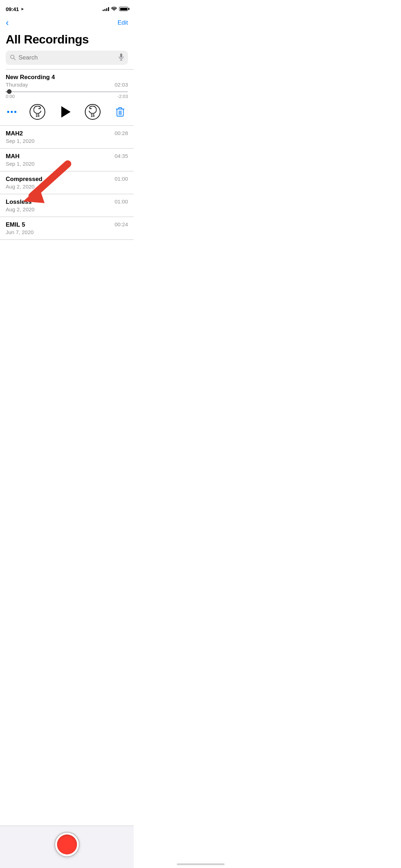  What do you see at coordinates (67, 96) in the screenshot?
I see `time-labels: 0:00 -2:03` at bounding box center [67, 96].